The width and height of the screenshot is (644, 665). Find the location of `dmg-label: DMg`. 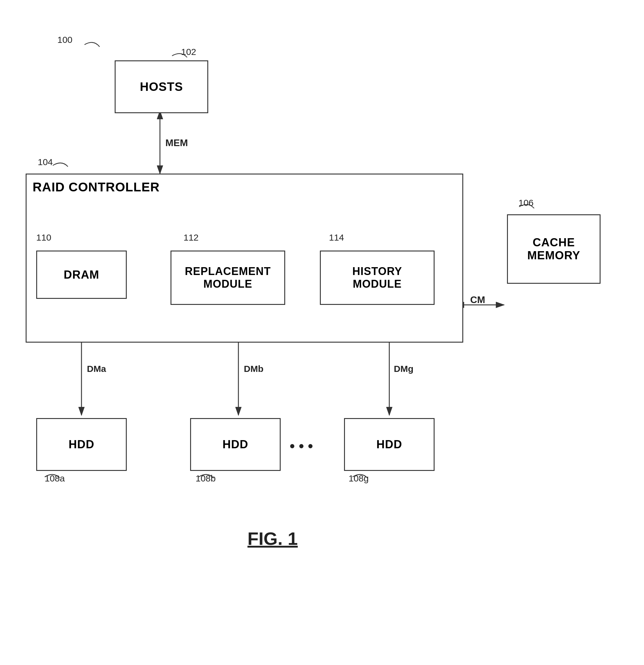

dmg-label: DMg is located at coordinates (404, 369).